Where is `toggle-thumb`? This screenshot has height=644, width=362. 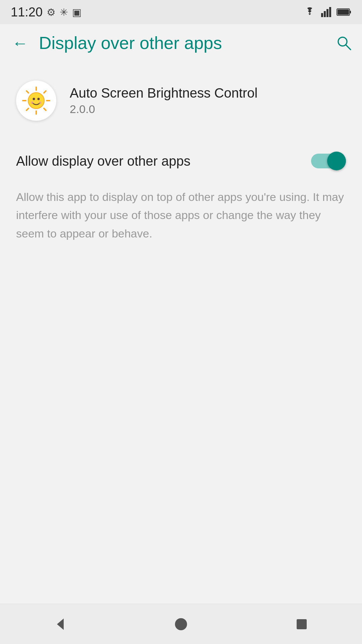 toggle-thumb is located at coordinates (337, 161).